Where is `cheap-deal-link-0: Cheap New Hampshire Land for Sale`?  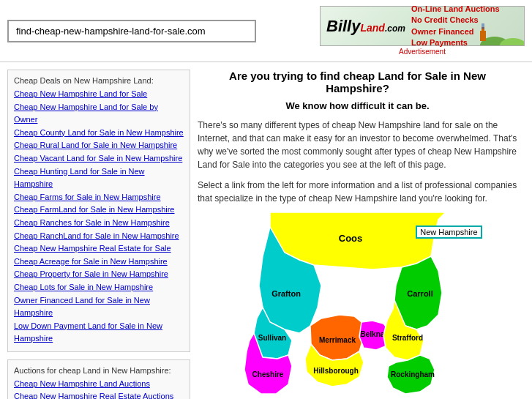
cheap-deal-link-0: Cheap New Hampshire Land for Sale is located at coordinates (99, 94).